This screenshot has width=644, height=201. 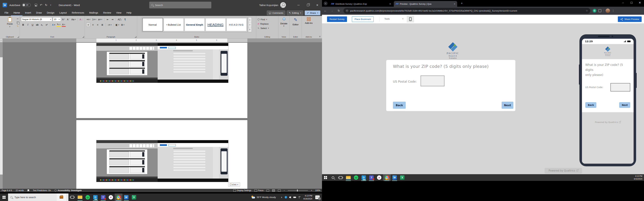 I want to click on word-button: W, so click(x=126, y=197).